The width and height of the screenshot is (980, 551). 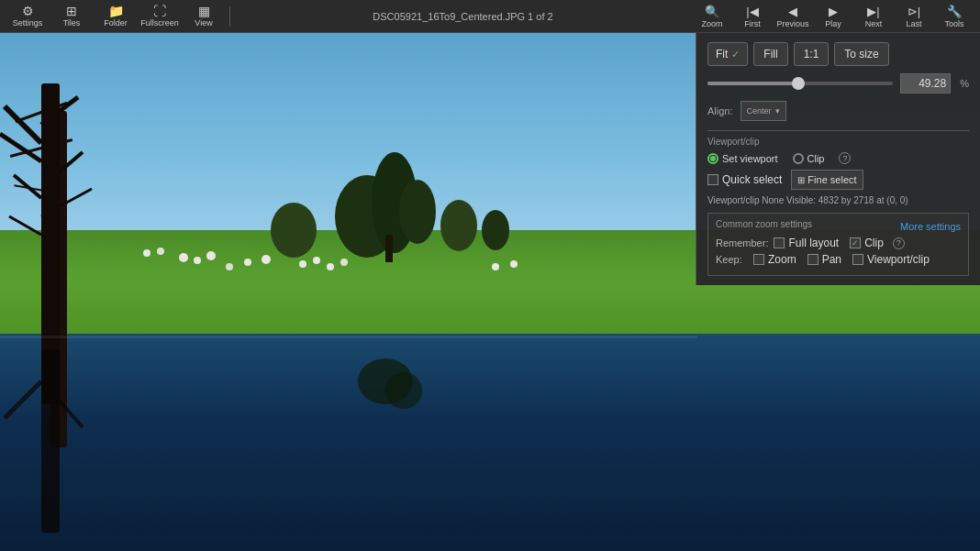 What do you see at coordinates (874, 11) in the screenshot?
I see `next-icon: ▶|` at bounding box center [874, 11].